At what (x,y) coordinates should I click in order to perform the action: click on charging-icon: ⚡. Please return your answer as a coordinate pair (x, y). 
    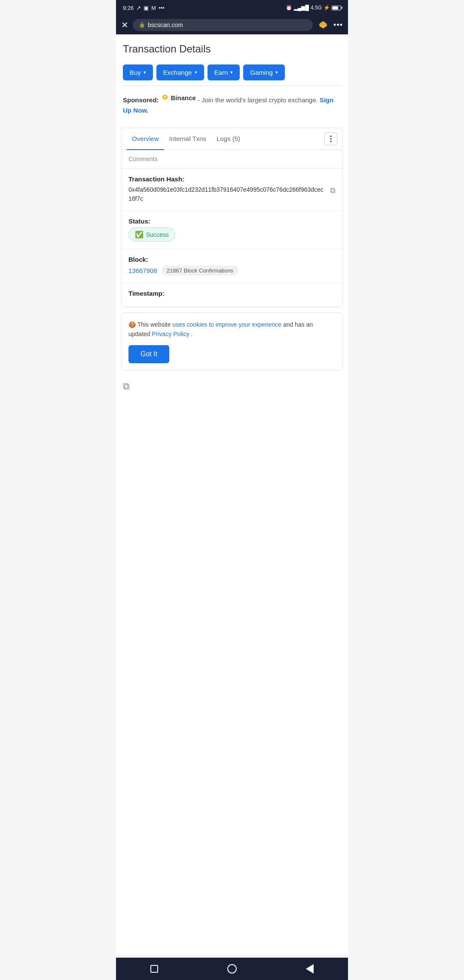
    Looking at the image, I should click on (327, 8).